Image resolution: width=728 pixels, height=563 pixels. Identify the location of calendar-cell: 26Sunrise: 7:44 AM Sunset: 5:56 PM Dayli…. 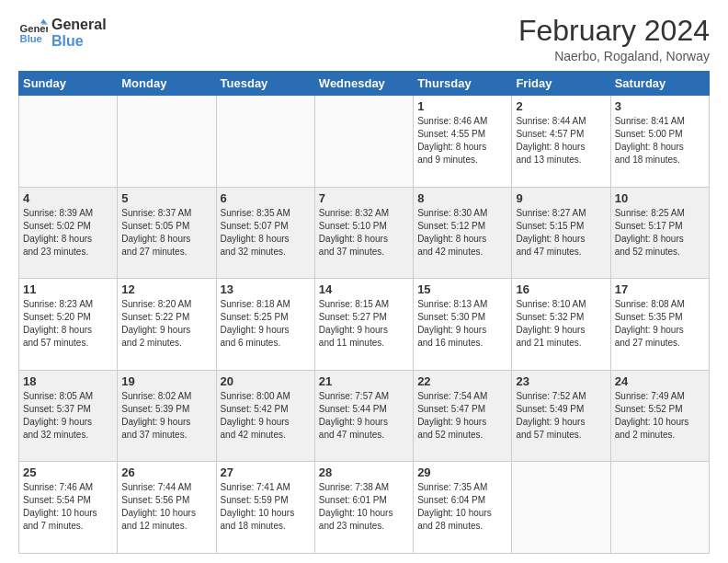
(167, 508).